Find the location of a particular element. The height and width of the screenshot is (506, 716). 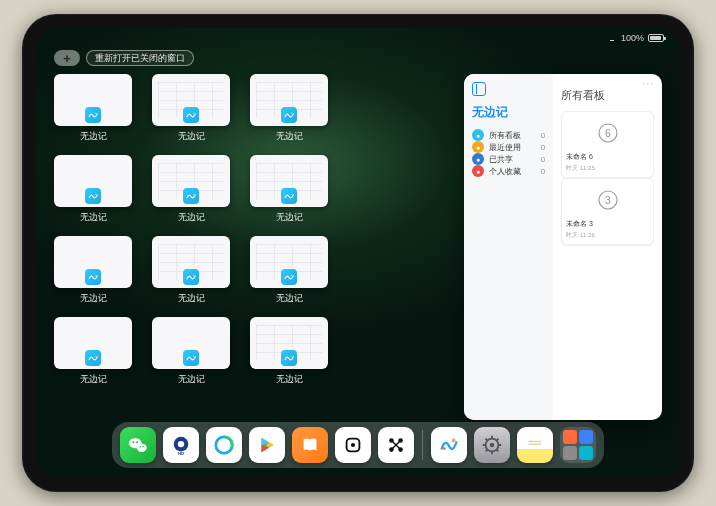

lw-sidebar-item: ●已共享0 is located at coordinates (508, 159).